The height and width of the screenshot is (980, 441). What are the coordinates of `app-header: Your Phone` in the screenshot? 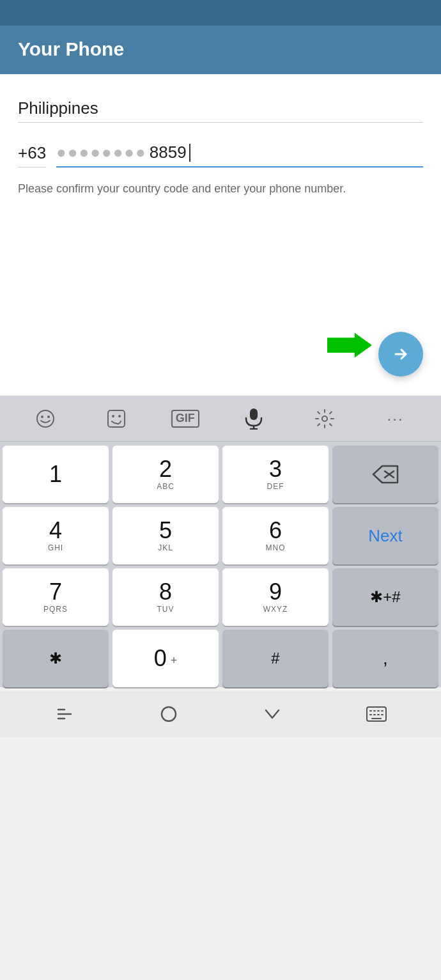 It's located at (220, 50).